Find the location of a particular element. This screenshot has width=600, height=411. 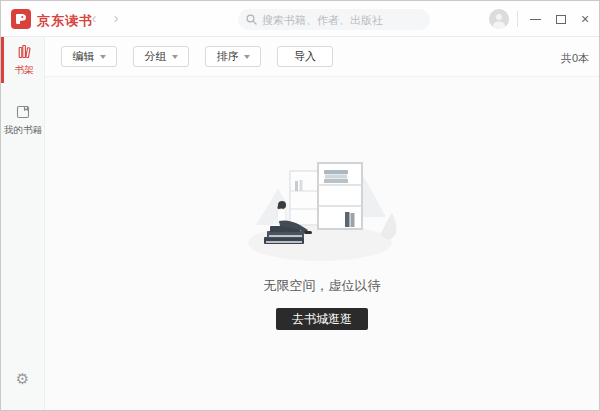

forward-icon: › is located at coordinates (116, 18).